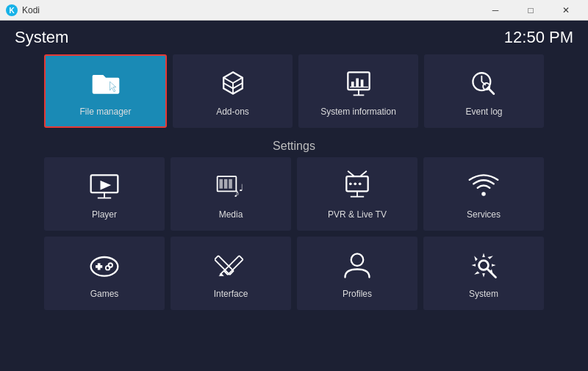 Image resolution: width=588 pixels, height=371 pixels. I want to click on media-label: Media, so click(231, 215).